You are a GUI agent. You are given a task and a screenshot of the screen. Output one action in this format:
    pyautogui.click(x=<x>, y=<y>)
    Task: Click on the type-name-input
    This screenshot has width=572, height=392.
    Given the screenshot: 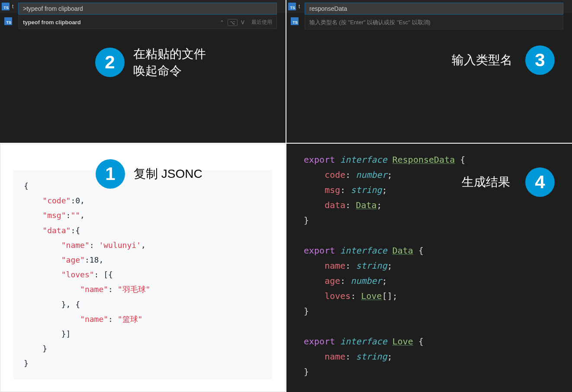 What is the action you would take?
    pyautogui.click(x=434, y=9)
    